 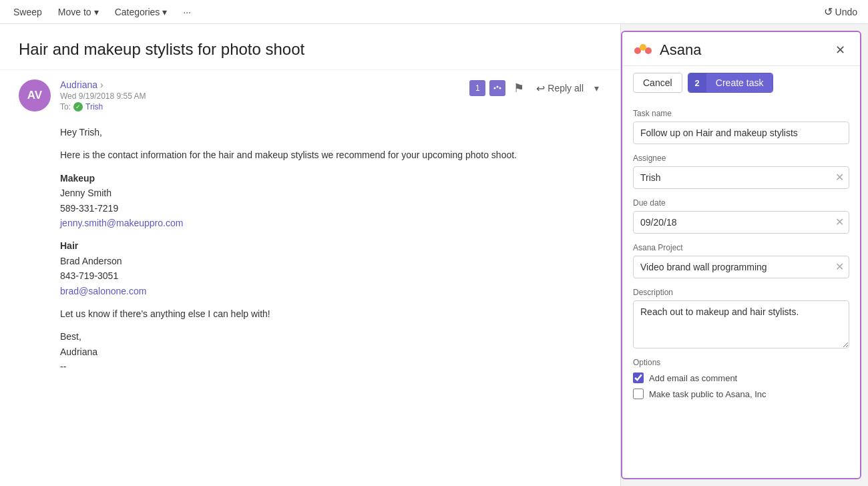 I want to click on email-meta: Audriana Wed 9/19/2018 9:55 AM To: ✓ Tri…, so click(x=260, y=95).